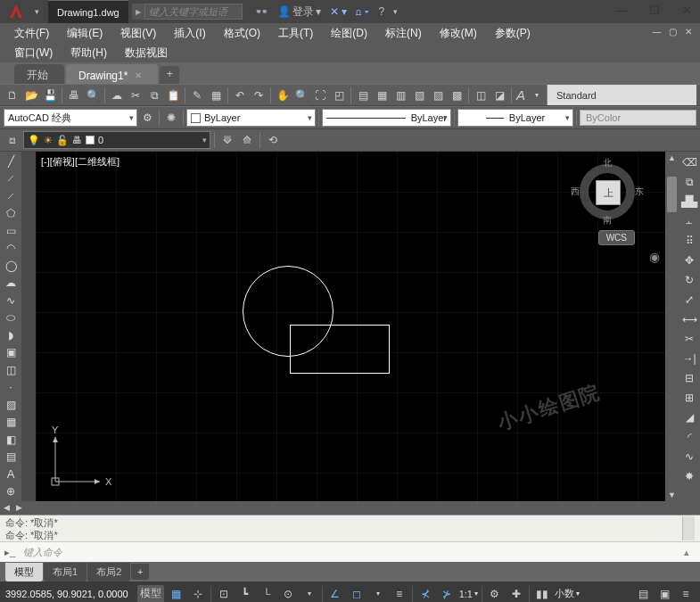  I want to click on viewcube-south: 南, so click(607, 220).